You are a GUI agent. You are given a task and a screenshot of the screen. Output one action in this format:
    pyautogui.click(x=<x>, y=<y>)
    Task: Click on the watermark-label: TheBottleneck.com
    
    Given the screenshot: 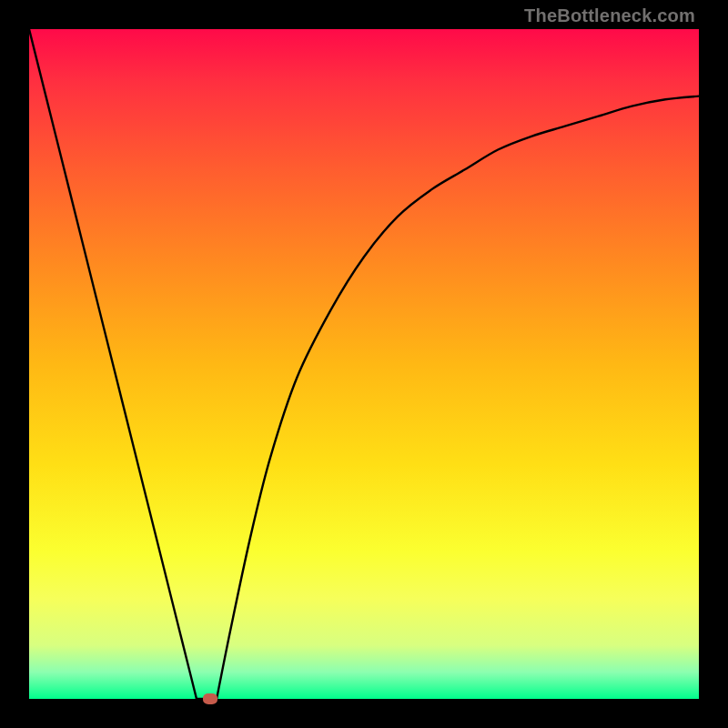 What is the action you would take?
    pyautogui.click(x=610, y=16)
    